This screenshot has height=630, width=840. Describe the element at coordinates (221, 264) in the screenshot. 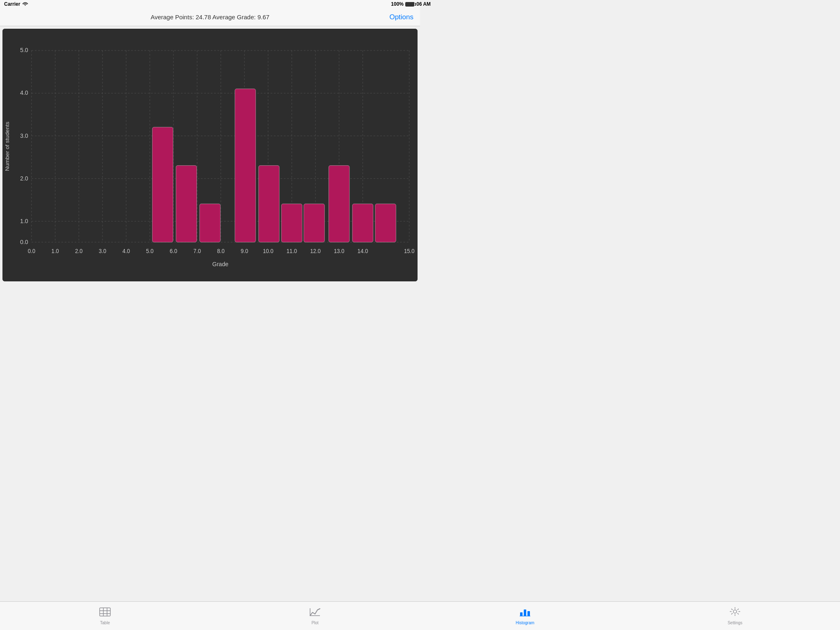

I see `svg-text: Grade` at that location.